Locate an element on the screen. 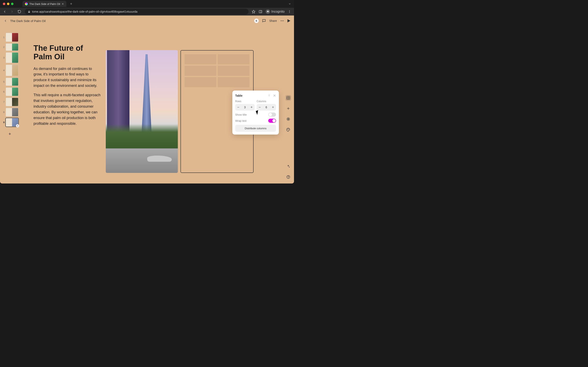 Image resolution: width=588 pixels, height=367 pixels. rows-decrement-button: − is located at coordinates (238, 107).